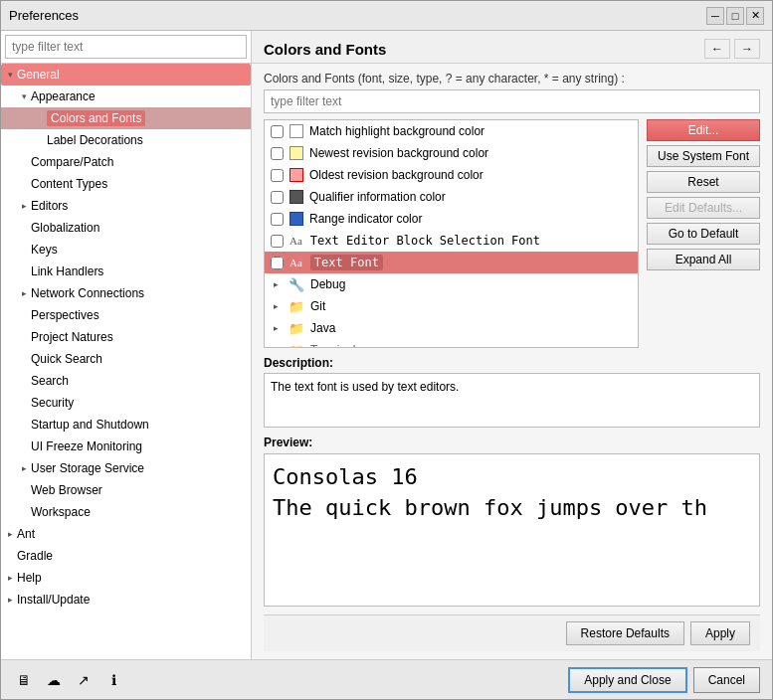  What do you see at coordinates (54, 680) in the screenshot?
I see `footer-icon-cloud: ☁` at bounding box center [54, 680].